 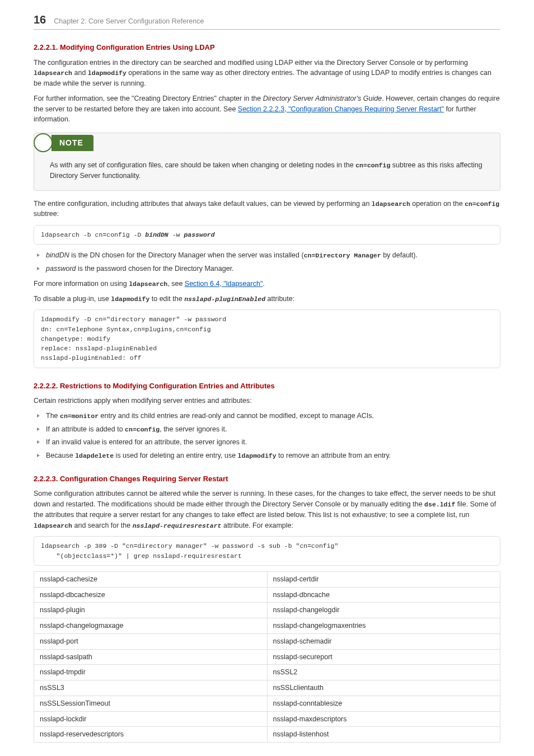 What do you see at coordinates (151, 688) in the screenshot?
I see `table-cell: nsSSL3` at bounding box center [151, 688].